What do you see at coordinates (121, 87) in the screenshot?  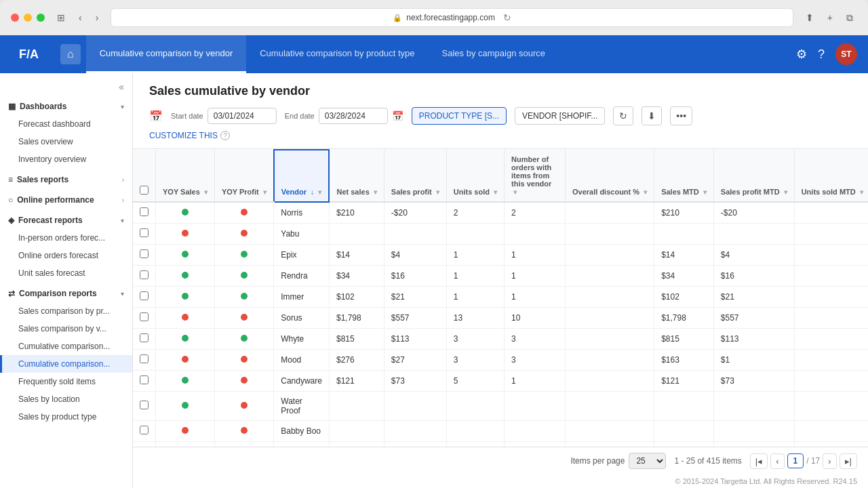 I see `sidebar-collapse-button: «` at bounding box center [121, 87].